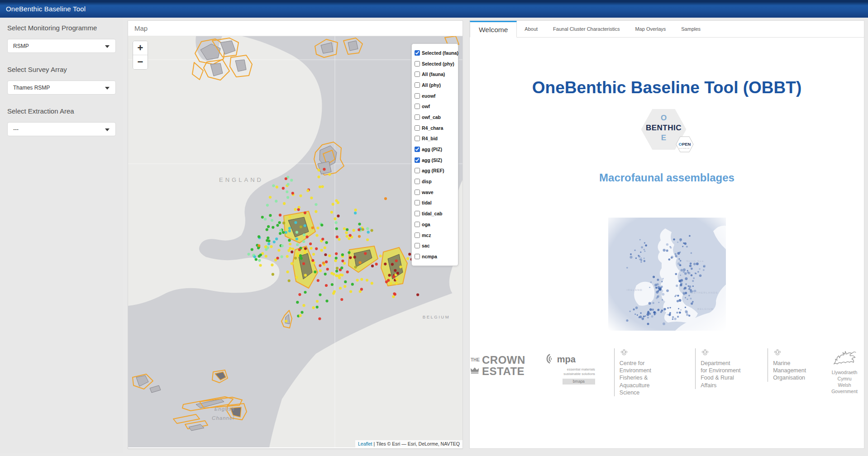  I want to click on defra-line-1: Department, so click(725, 363).